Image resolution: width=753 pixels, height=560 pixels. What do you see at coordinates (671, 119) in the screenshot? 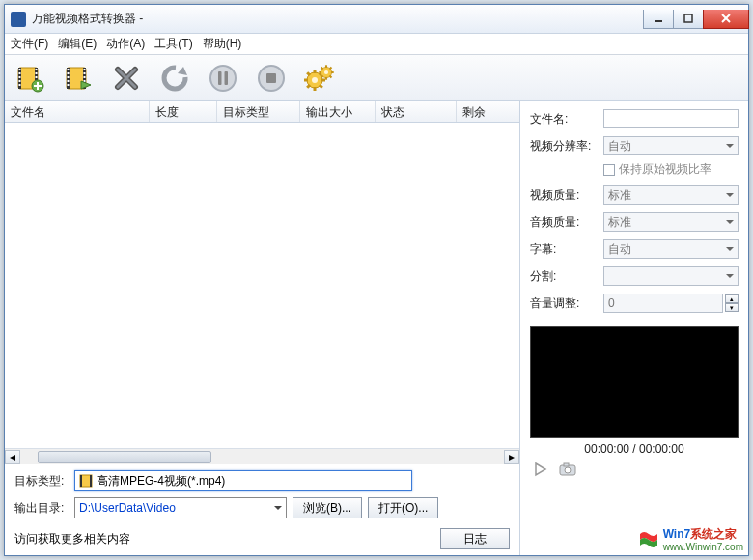
I see `prop-filename-field` at bounding box center [671, 119].